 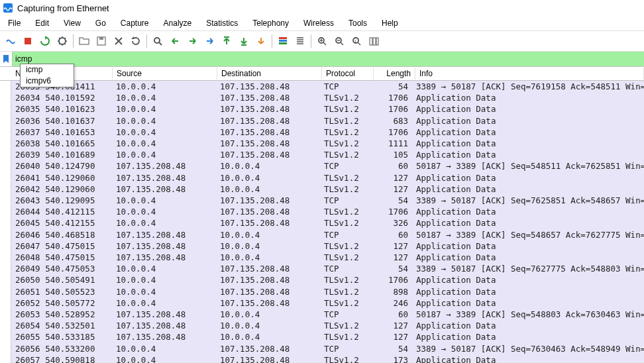 What do you see at coordinates (322, 166) in the screenshot?
I see `table-row: 26040 540.124790107.135.208.4810.0.0.4TC…` at bounding box center [322, 166].